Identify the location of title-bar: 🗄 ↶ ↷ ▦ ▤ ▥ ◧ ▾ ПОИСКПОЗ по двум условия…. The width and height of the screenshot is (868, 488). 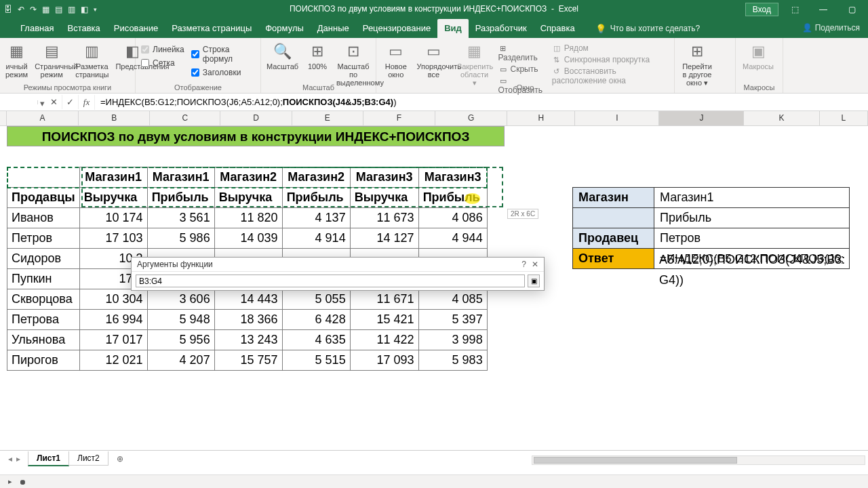
(434, 9).